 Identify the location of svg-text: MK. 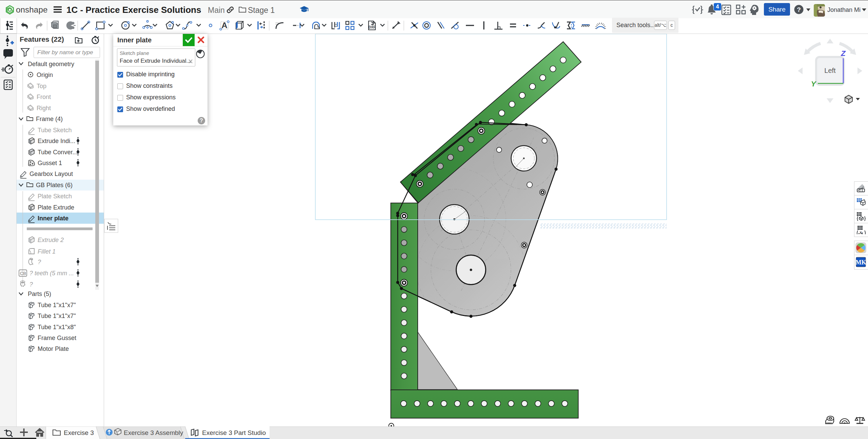
(861, 262).